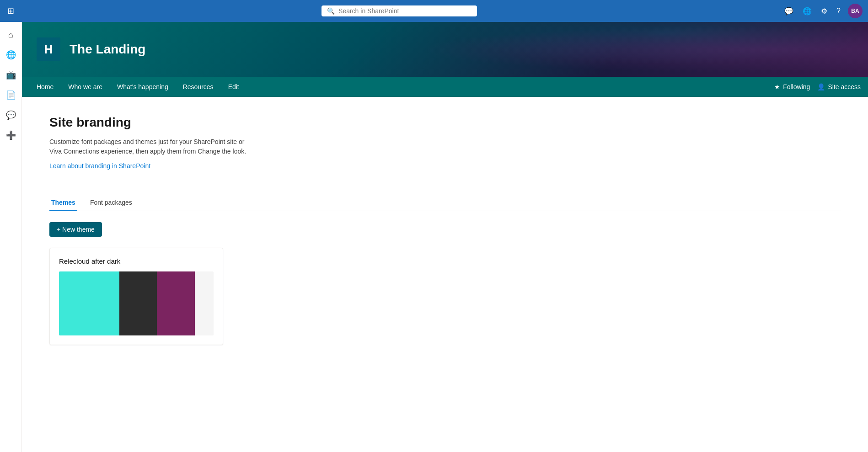  Describe the element at coordinates (11, 95) in the screenshot. I see `sidebar-item-document: 📄` at that location.